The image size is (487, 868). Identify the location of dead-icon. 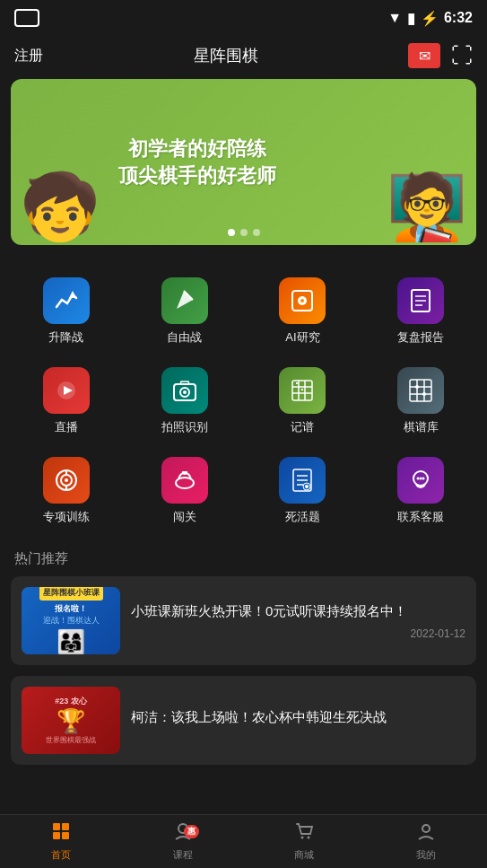
(302, 480).